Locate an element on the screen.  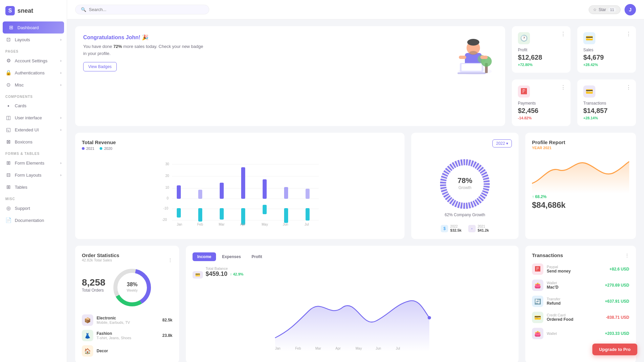
upgrade-to-pro-button: Upgrade to Pro is located at coordinates (615, 349).